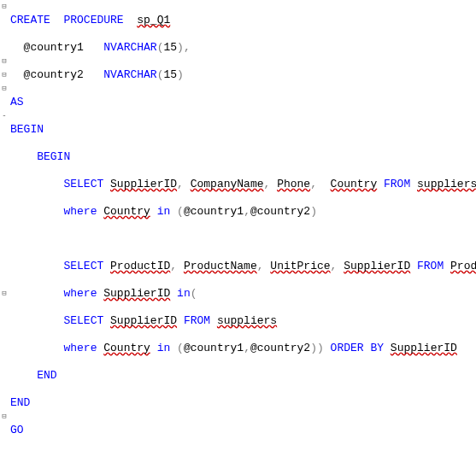 The width and height of the screenshot is (476, 474). Describe the element at coordinates (243, 266) in the screenshot. I see `code-line: SELECT ProductID, ProductName, UnitPrice…` at that location.